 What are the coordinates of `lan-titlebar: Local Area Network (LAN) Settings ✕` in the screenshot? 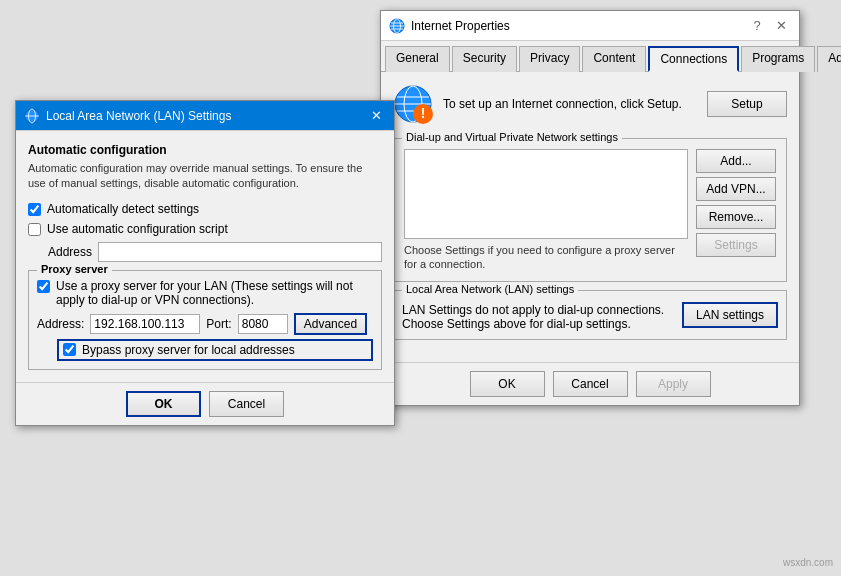 It's located at (205, 116).